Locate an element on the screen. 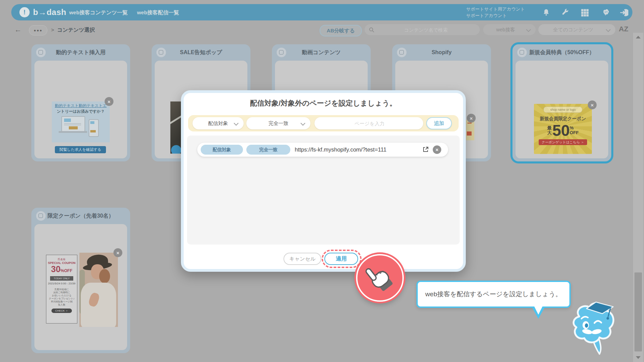 This screenshot has height=362, width=644. content-filter-dropdown: 全てのコンテンツ is located at coordinates (577, 30).